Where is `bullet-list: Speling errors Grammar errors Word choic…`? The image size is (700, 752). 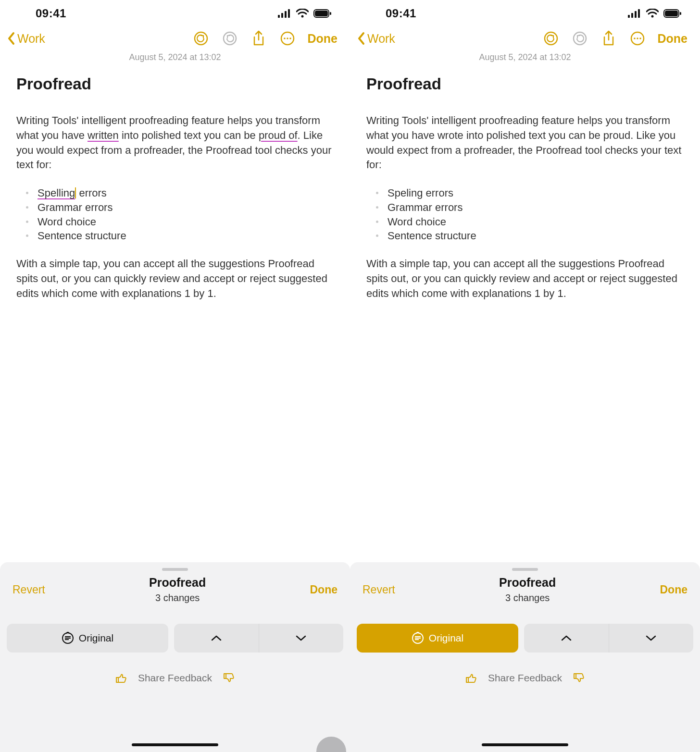 bullet-list: Speling errors Grammar errors Word choic… is located at coordinates (525, 214).